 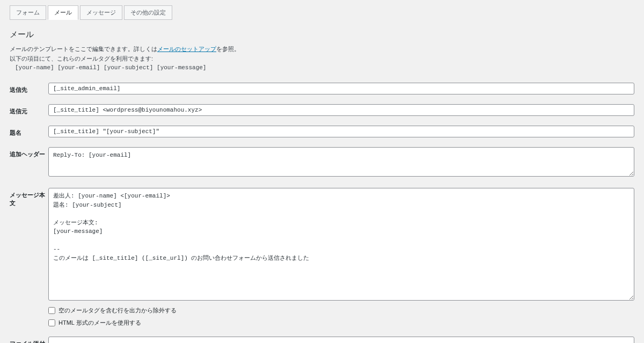 I want to click on checkbox-exclude-blank-label: 空のメールタグを含む行を出力から除外する, so click(x=118, y=310).